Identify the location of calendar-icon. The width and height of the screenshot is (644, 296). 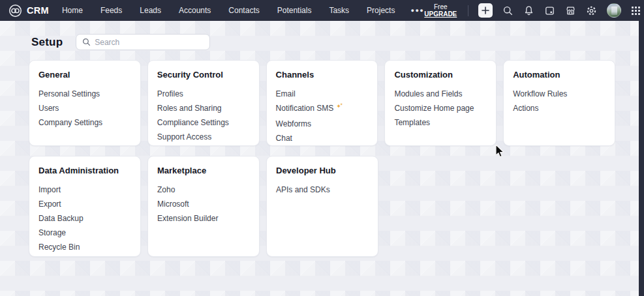
(549, 10).